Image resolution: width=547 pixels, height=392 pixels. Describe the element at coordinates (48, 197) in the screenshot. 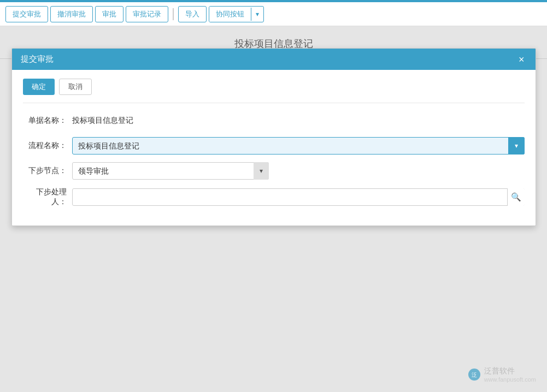

I see `next-handler-label: 下步处理人：` at that location.